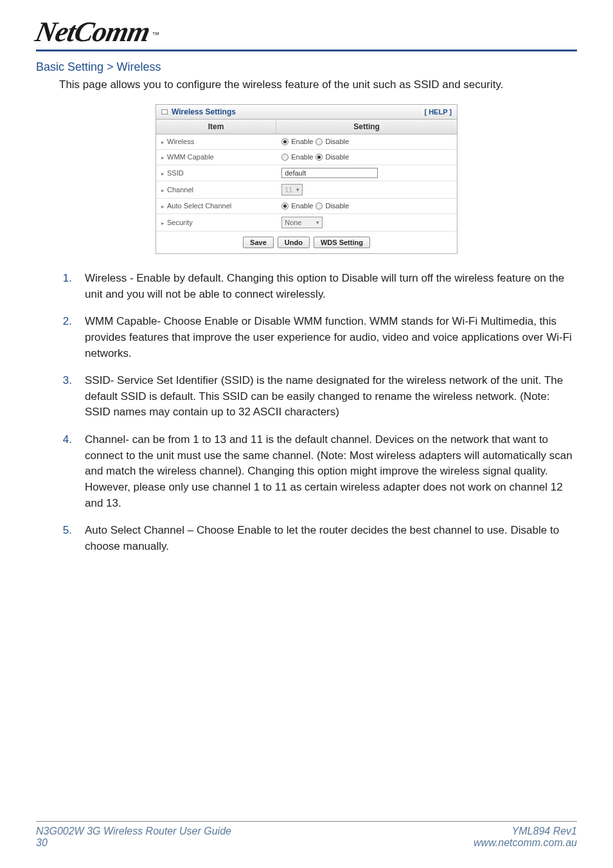  What do you see at coordinates (285, 206) in the screenshot?
I see `auto-enable-radio` at bounding box center [285, 206].